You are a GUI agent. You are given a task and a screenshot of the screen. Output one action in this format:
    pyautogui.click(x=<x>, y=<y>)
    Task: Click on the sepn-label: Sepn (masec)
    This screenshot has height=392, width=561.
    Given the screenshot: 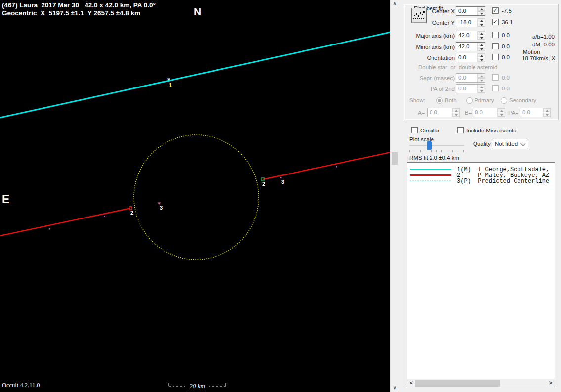 What is the action you would take?
    pyautogui.click(x=429, y=78)
    